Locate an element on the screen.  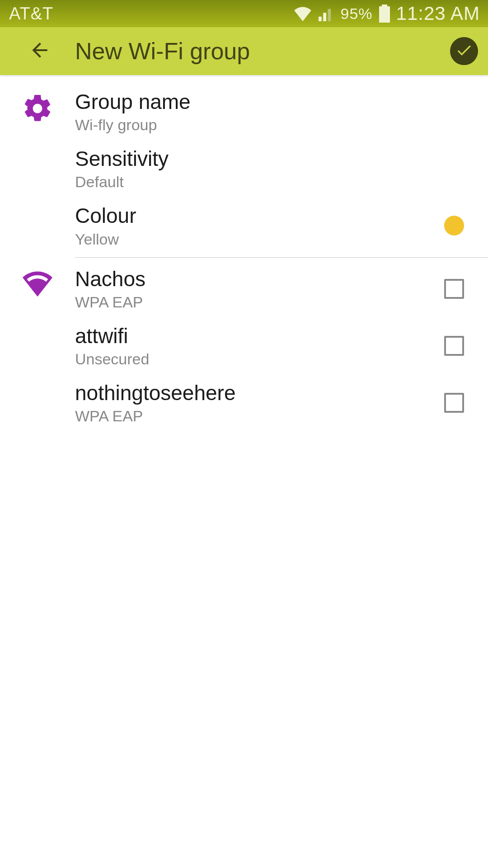
setting-colour: Colour Yellow is located at coordinates (244, 226).